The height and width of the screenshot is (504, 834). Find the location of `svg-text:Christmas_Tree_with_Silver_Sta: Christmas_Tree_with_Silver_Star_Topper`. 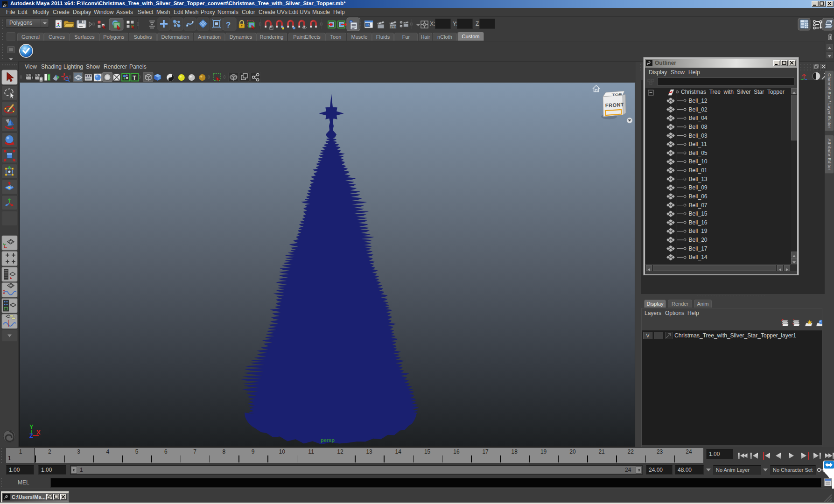

svg-text:Christmas_Tree_with_Silver_Sta: Christmas_Tree_with_Silver_Star_Topper is located at coordinates (733, 92).